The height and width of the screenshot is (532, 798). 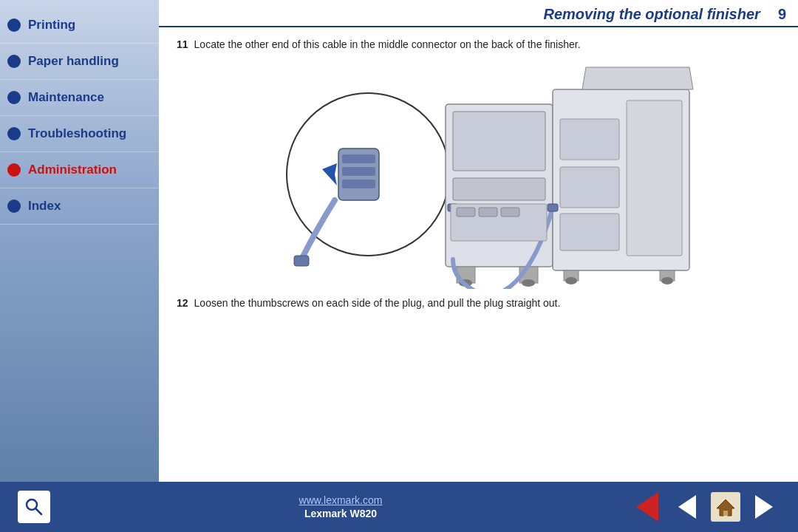 What do you see at coordinates (387, 44) in the screenshot?
I see `step11-text: Locate the other end of this cable in th…` at bounding box center [387, 44].